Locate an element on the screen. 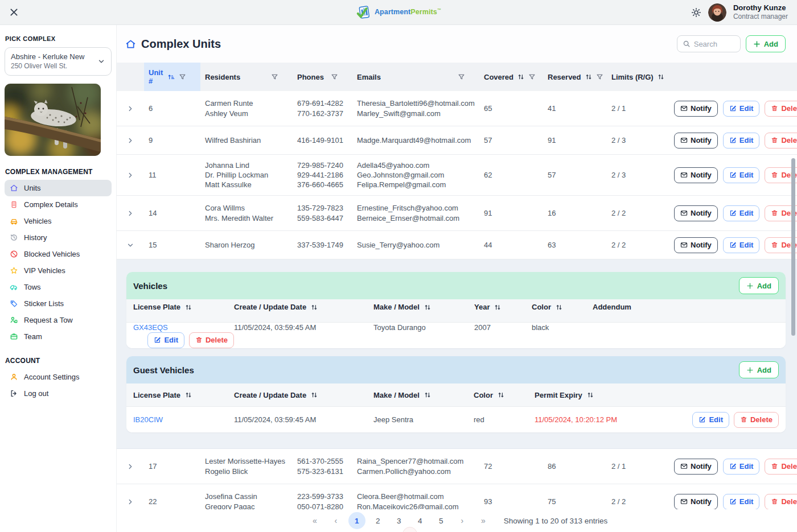  envelope-icon is located at coordinates (684, 502).